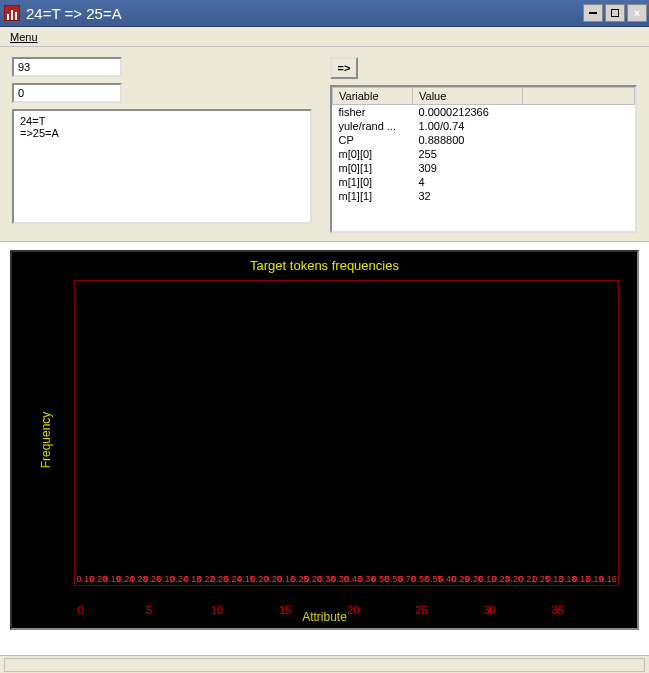 This screenshot has height=673, width=649. What do you see at coordinates (468, 96) in the screenshot?
I see `col-header-value: Value` at bounding box center [468, 96].